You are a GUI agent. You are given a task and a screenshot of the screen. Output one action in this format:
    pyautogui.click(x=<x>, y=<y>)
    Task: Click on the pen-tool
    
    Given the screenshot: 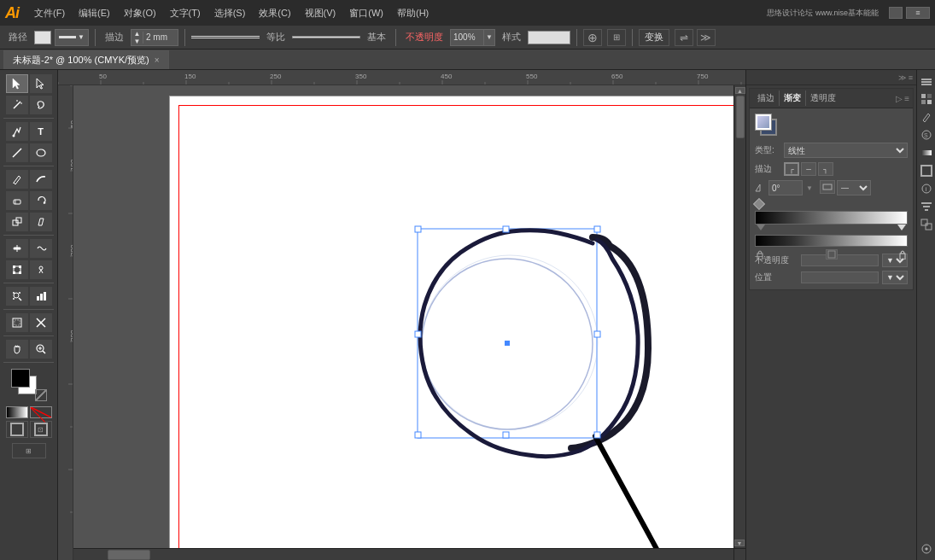 What is the action you would take?
    pyautogui.click(x=17, y=131)
    